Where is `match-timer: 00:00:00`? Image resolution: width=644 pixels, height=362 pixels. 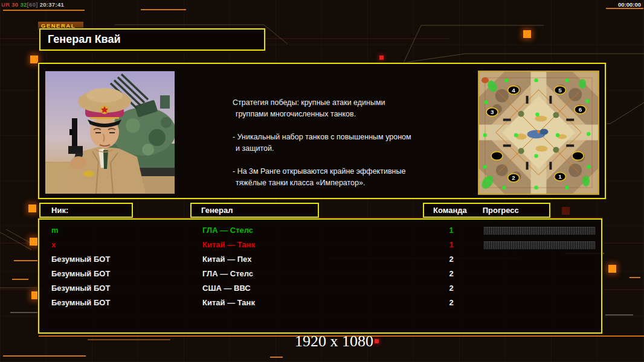
match-timer: 00:00:00 is located at coordinates (630, 5).